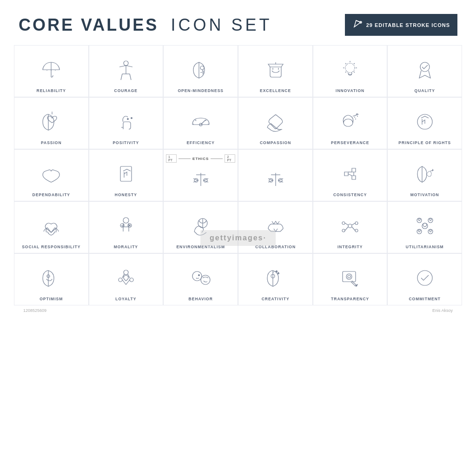  Describe the element at coordinates (201, 247) in the screenshot. I see `environmentalism-label: ENVIRONMENTALISM` at that location.